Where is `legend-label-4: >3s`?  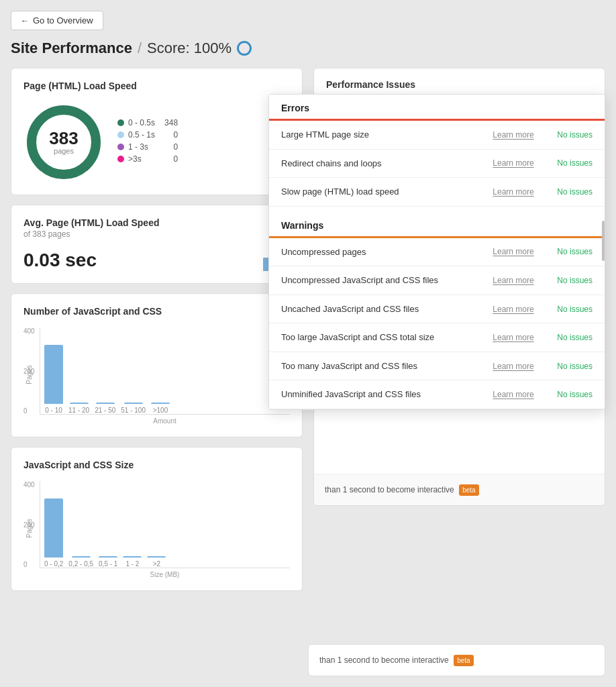 legend-label-4: >3s is located at coordinates (135, 159).